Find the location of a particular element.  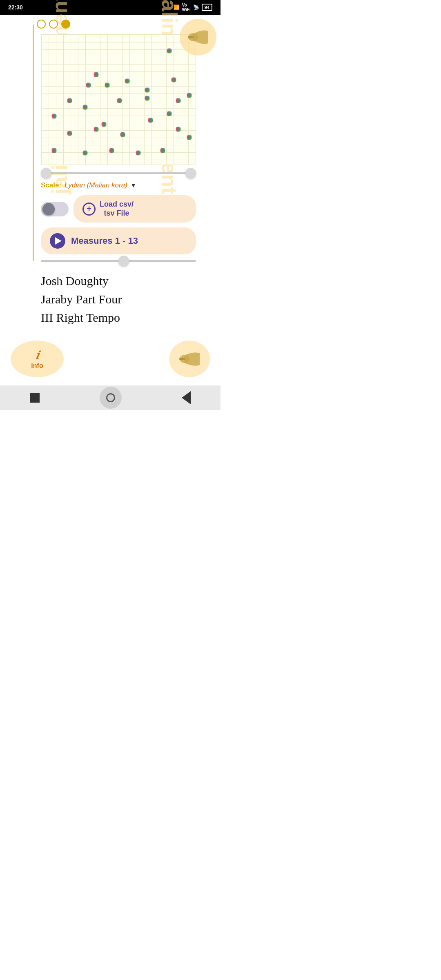

song-line-2: Jaraby Part Four is located at coordinates (118, 299).